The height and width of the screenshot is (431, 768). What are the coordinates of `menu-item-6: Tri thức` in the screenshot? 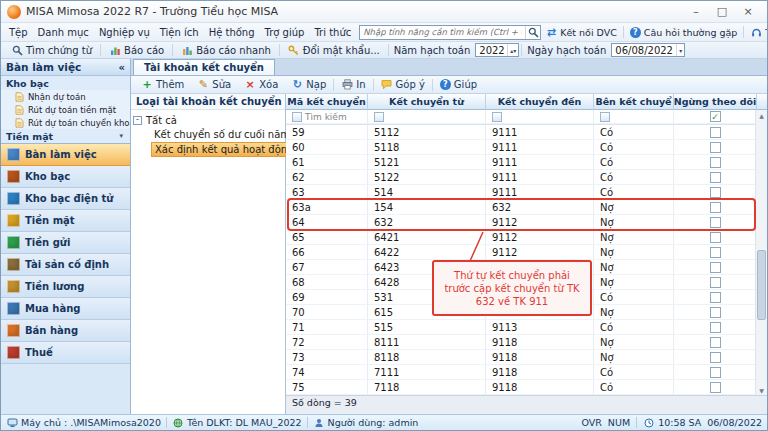 It's located at (332, 32).